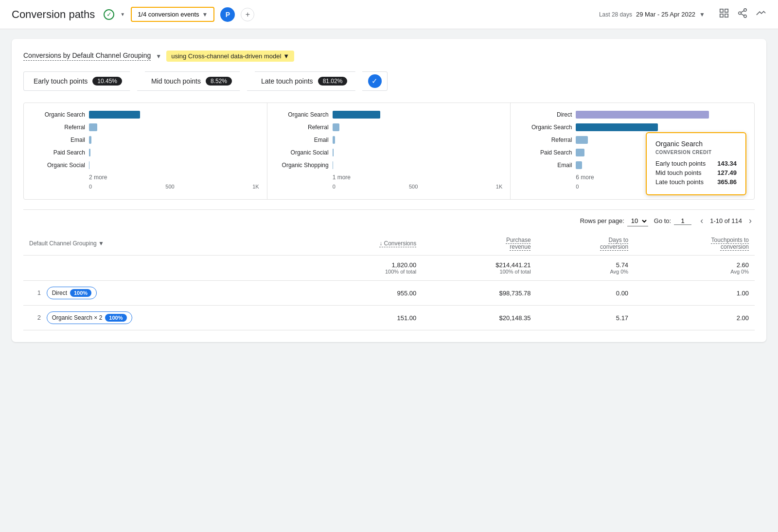 The width and height of the screenshot is (778, 532). Describe the element at coordinates (174, 177) in the screenshot. I see `early-more-link: 2 more` at that location.